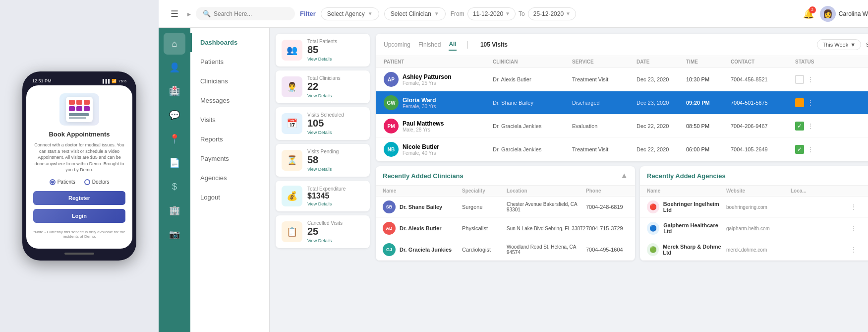  Describe the element at coordinates (189, 14) in the screenshot. I see `expand-icon: ▸` at that location.